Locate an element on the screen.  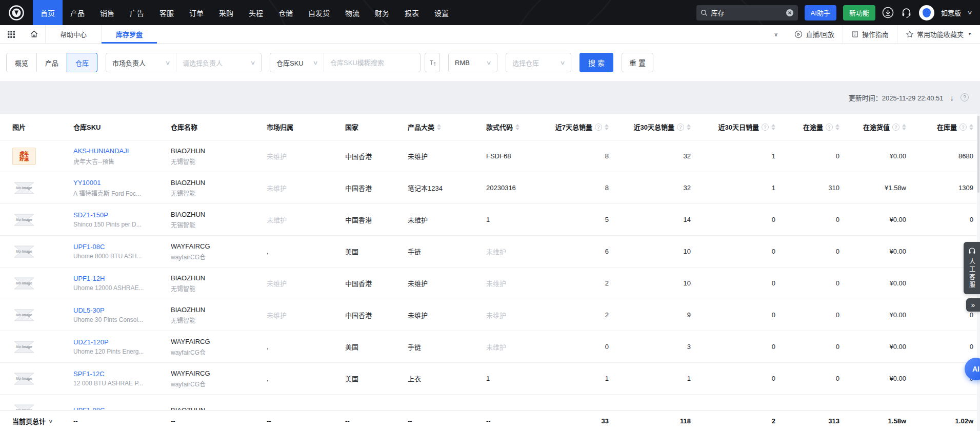
tab-inventory-compass: 库存罗盘 is located at coordinates (129, 34).